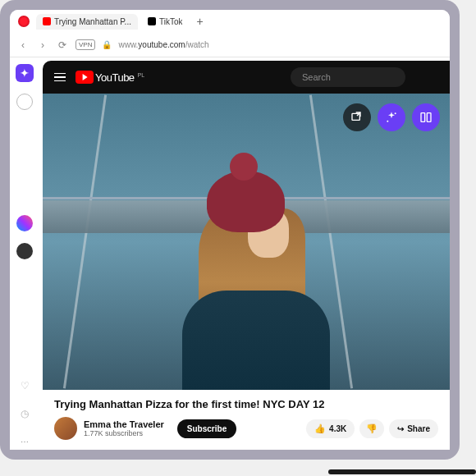 This screenshot has height=476, width=476. What do you see at coordinates (107, 44) in the screenshot?
I see `lock-icon: 🔒` at bounding box center [107, 44].